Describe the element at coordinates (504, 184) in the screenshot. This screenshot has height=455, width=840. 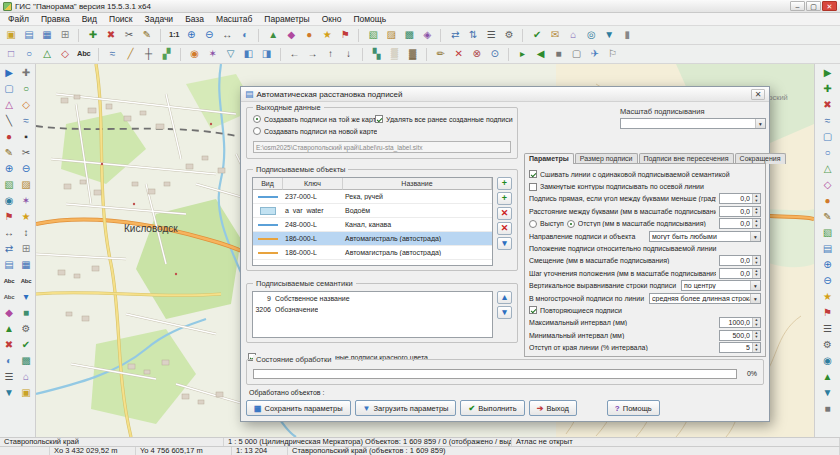
I see `add-object-button: +` at that location.